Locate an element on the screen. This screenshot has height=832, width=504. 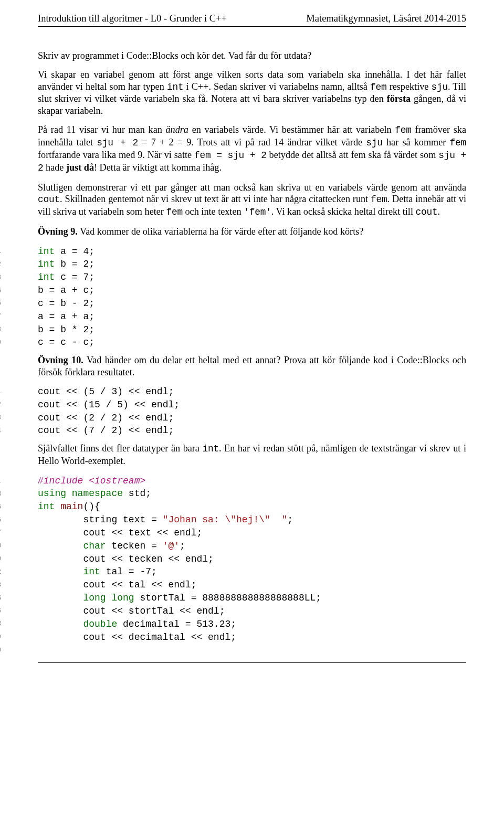
exercise-label: Övning 10. is located at coordinates (61, 360).